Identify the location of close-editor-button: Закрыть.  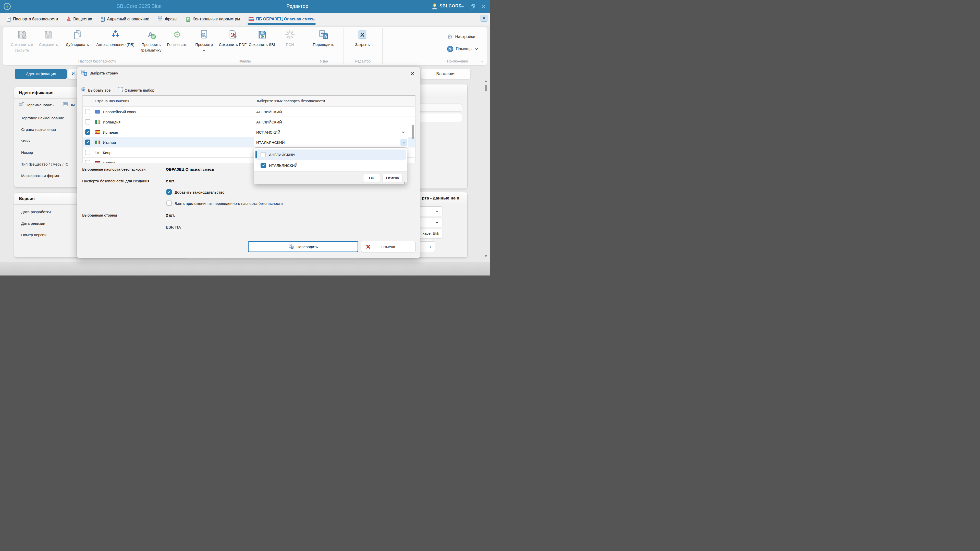
(362, 37).